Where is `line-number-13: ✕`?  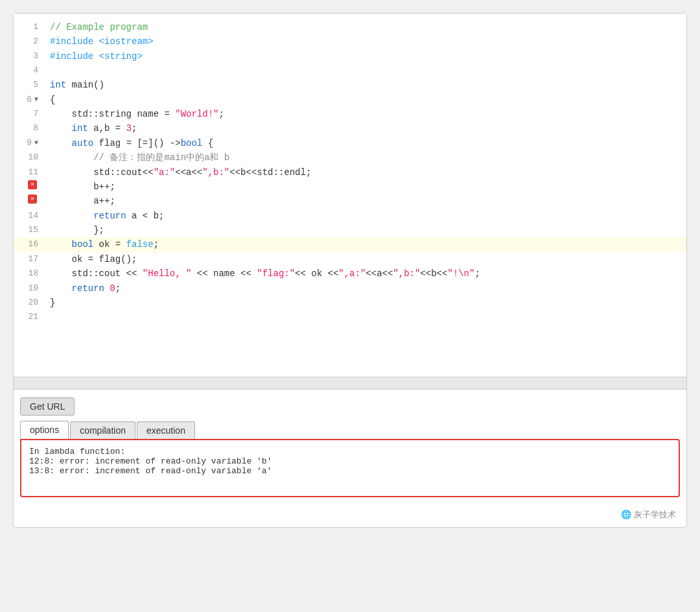
line-number-13: ✕ is located at coordinates (30, 198).